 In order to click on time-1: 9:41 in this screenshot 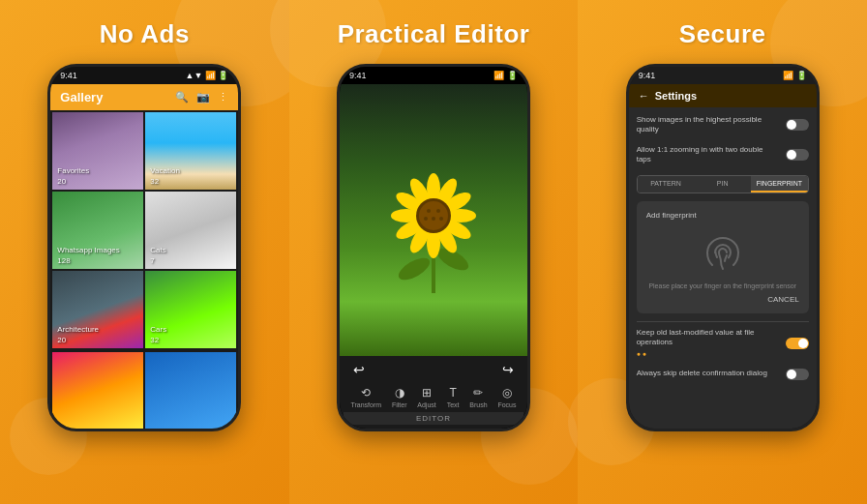, I will do `click(69, 75)`.